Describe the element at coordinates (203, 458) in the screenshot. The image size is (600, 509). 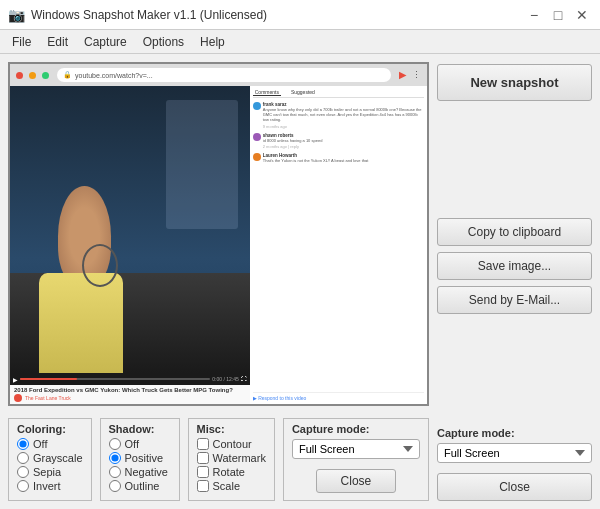
I see `misc-watermark-checkbox` at that location.